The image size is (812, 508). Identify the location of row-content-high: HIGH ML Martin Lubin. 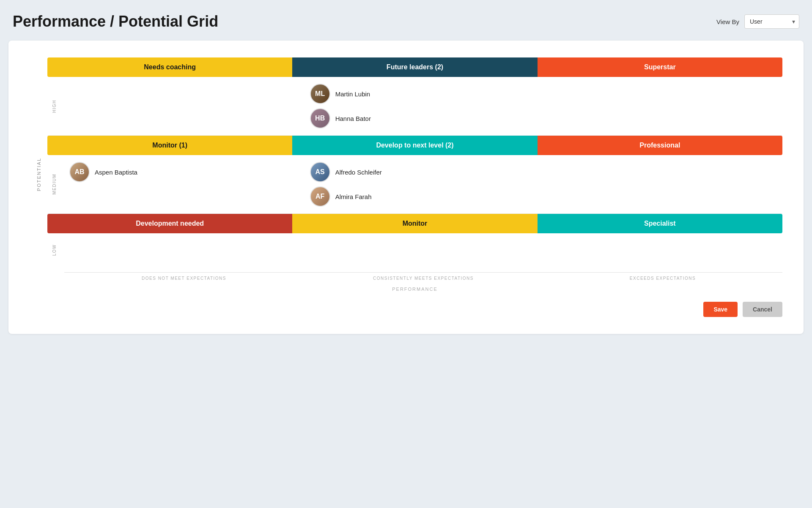
(415, 106).